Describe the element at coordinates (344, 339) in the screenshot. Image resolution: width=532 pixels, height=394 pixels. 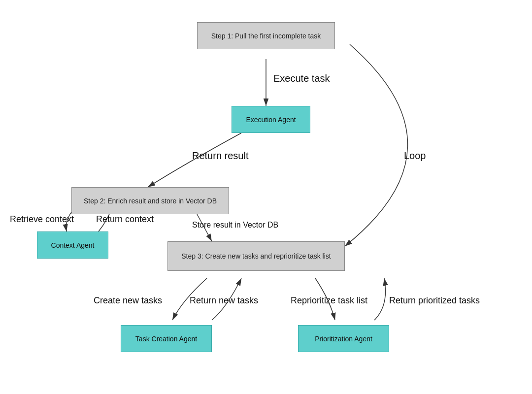
I see `prioritization-agent-label: Prioritization Agent` at that location.